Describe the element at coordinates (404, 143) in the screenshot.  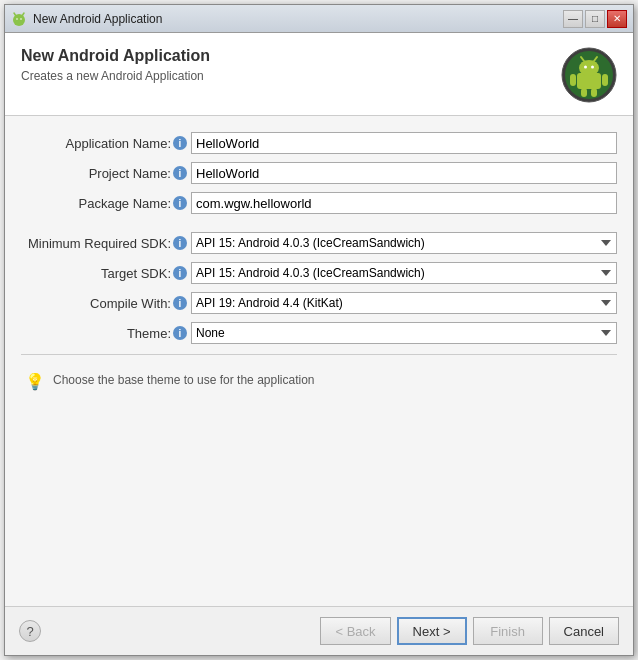
I see `application-name-input` at that location.